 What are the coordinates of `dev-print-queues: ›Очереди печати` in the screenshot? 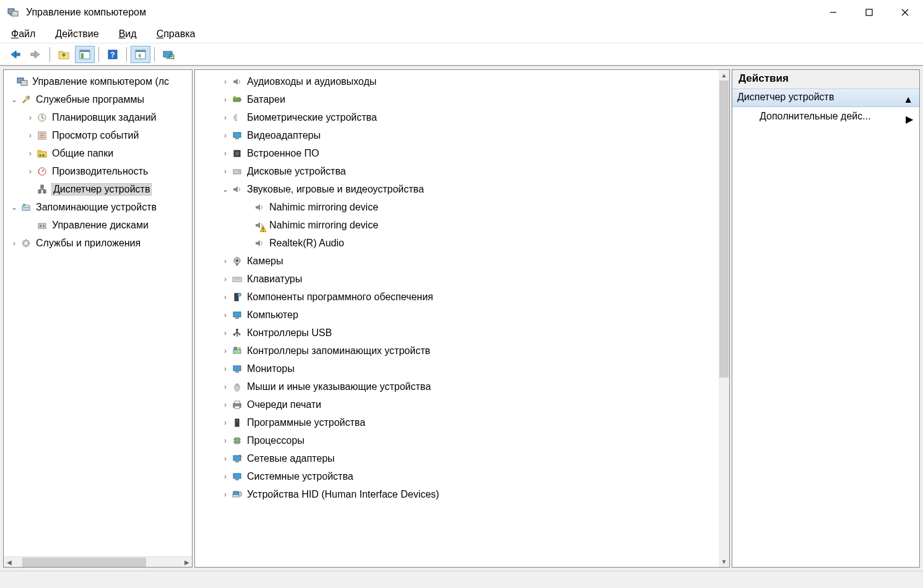 It's located at (457, 405).